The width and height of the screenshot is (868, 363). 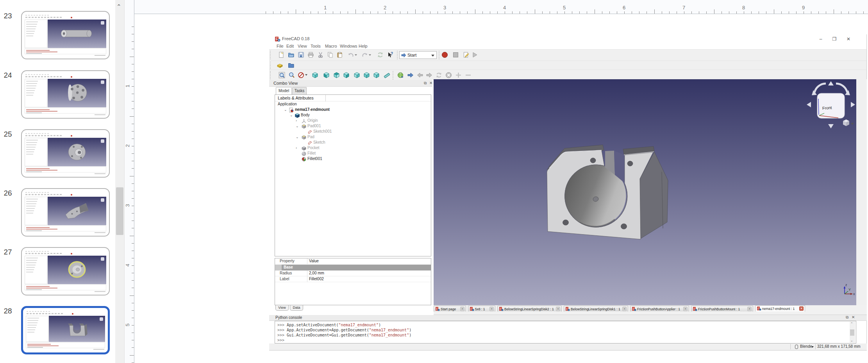 I want to click on nav-forward-icon, so click(x=429, y=75).